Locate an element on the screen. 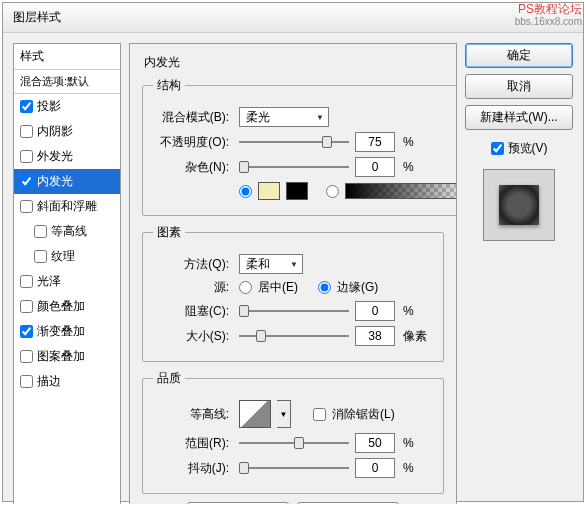  blend-defaults: 混合选项:默认 is located at coordinates (67, 82).